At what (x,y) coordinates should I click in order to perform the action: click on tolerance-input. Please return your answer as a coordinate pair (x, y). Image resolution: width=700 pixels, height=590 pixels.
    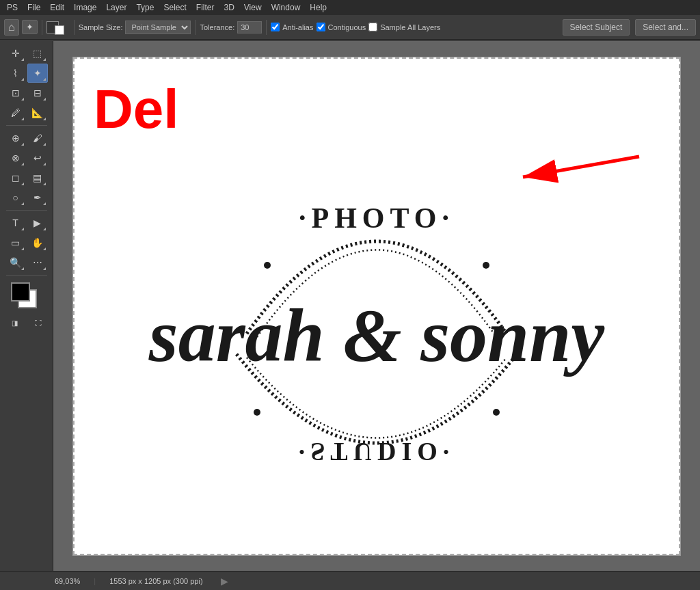
    Looking at the image, I should click on (250, 27).